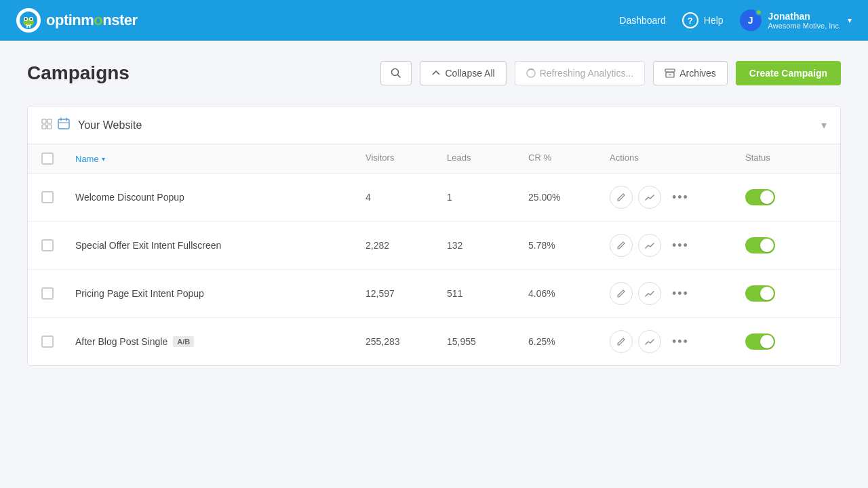 This screenshot has height=488, width=868. Describe the element at coordinates (488, 245) in the screenshot. I see `leads-value: 132` at that location.